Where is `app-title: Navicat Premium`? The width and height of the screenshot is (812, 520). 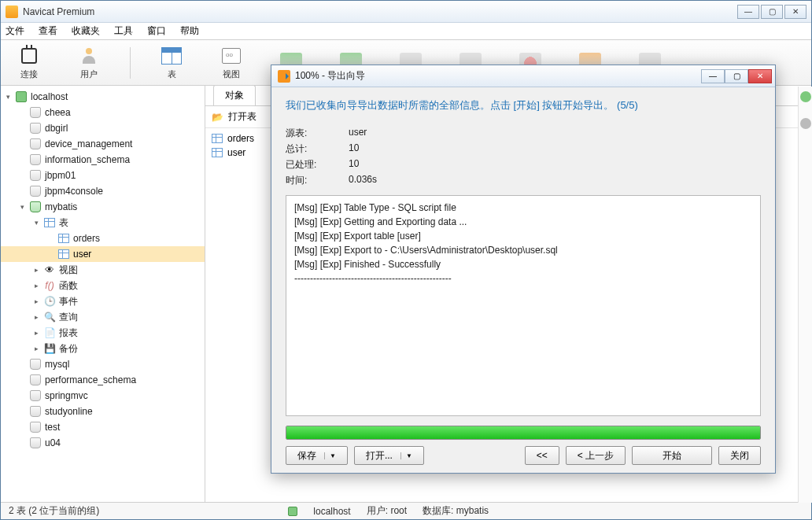 app-title: Navicat Premium is located at coordinates (58, 12).